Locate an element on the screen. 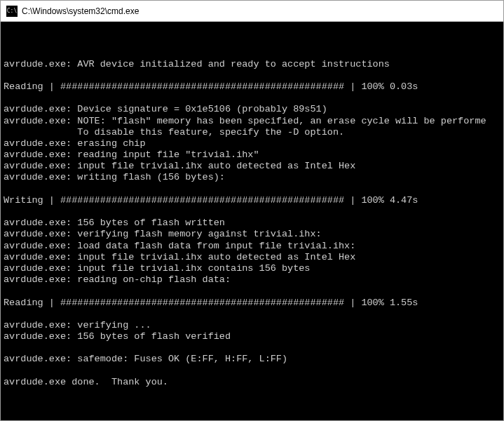 This screenshot has height=421, width=504. titlebar: C:\ C:\Windows\system32\cmd.exe is located at coordinates (252, 11).